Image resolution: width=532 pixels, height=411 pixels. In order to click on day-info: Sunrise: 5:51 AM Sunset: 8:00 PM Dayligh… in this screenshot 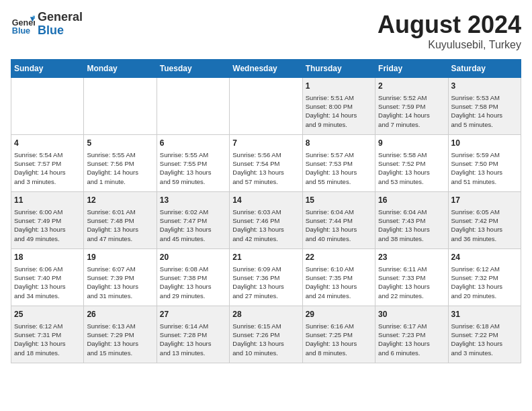, I will do `click(339, 111)`.